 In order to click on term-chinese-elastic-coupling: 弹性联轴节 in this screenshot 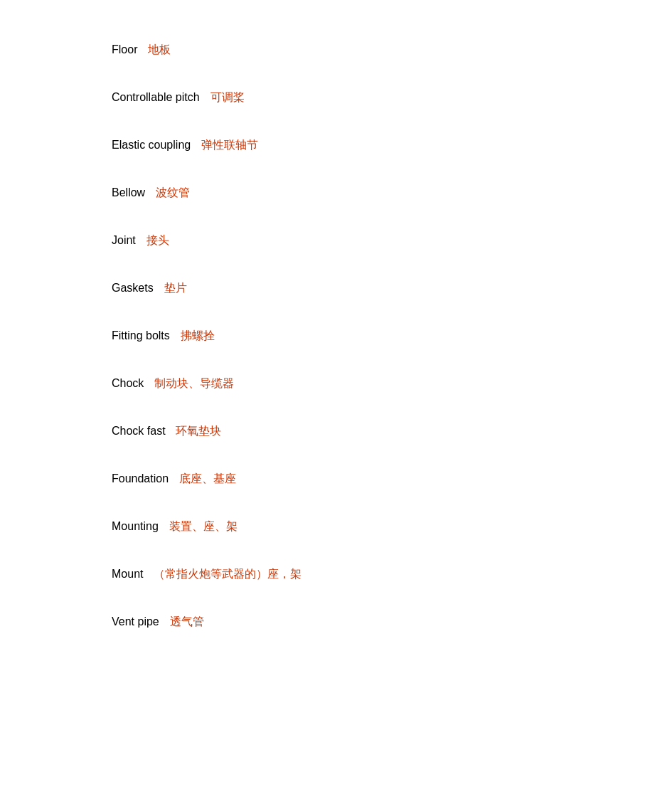, I will do `click(226, 145)`.